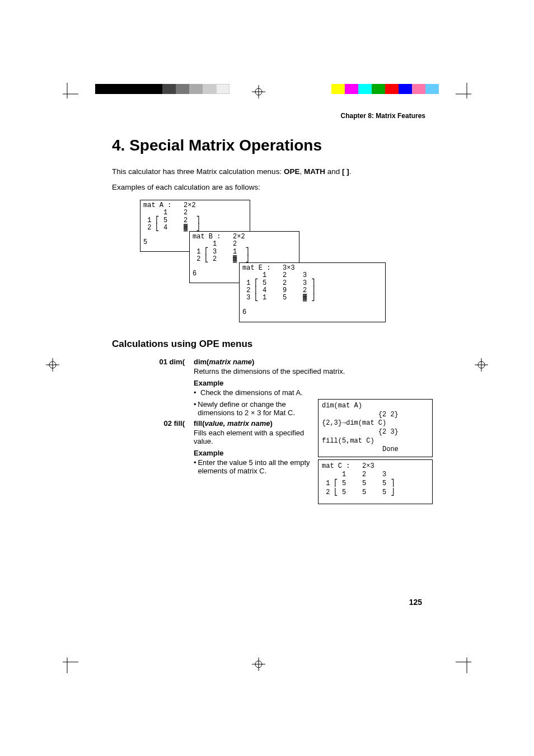 This screenshot has height=756, width=534. I want to click on ope-split: •Newly define or change the dimensions t…, so click(269, 453).